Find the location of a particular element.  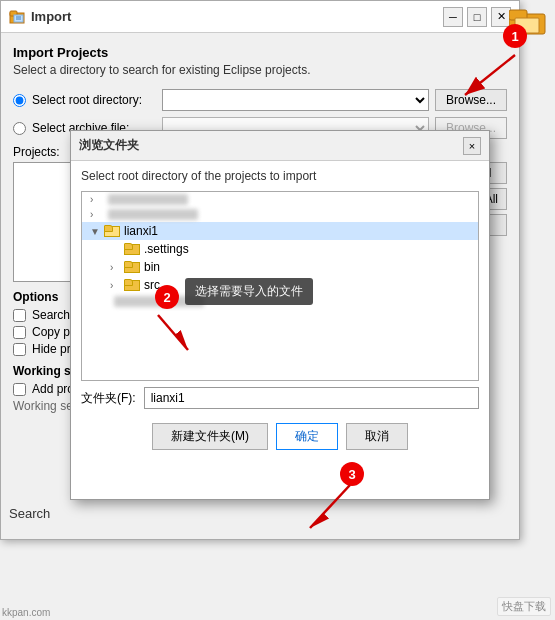

option3-checkbox is located at coordinates (20, 350).